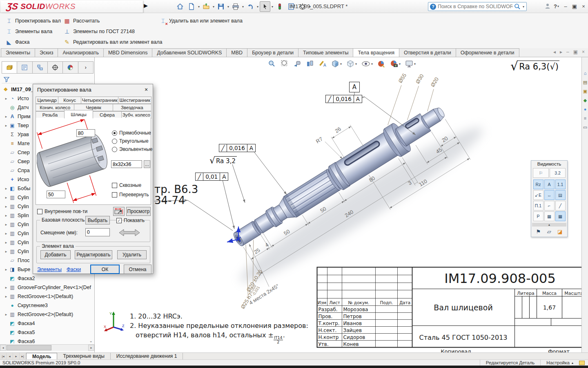 This screenshot has height=368, width=588. I want to click on ribbon-tab: MBD Dimensions, so click(128, 52).